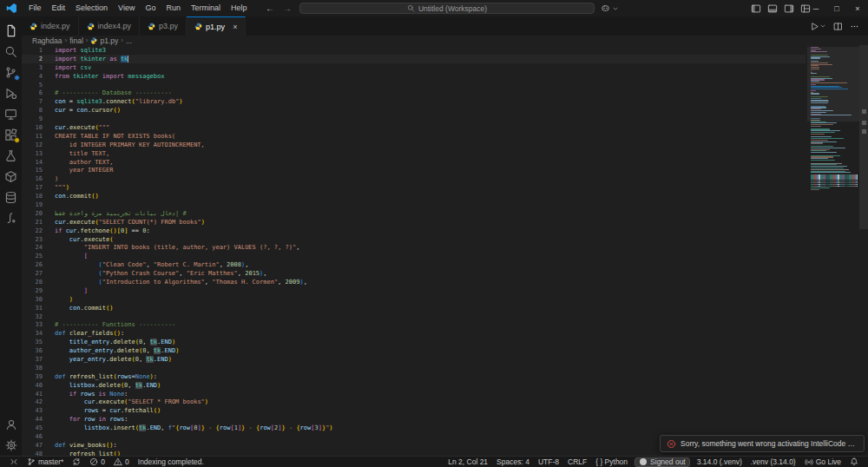 This screenshot has height=467, width=868. Describe the element at coordinates (833, 252) in the screenshot. I see `minimap` at that location.